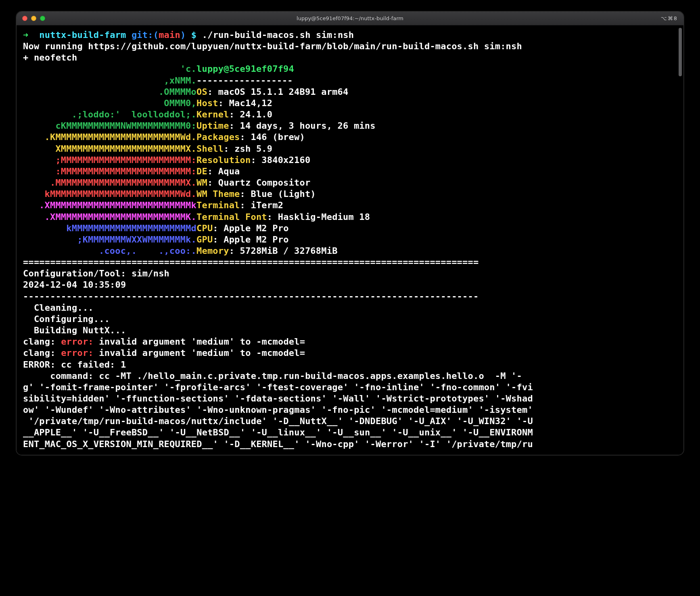 The height and width of the screenshot is (596, 700). Describe the element at coordinates (207, 103) in the screenshot. I see `nf-key: Host` at that location.